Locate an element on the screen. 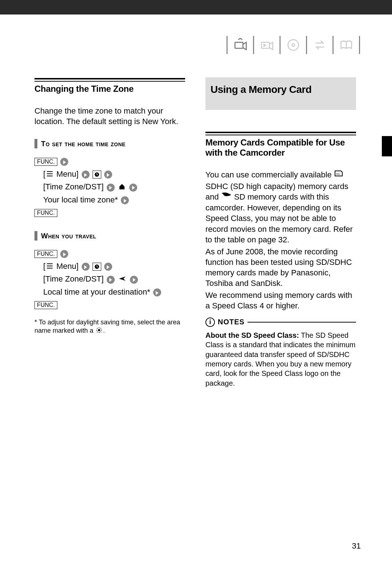  disc-icon is located at coordinates (293, 45).